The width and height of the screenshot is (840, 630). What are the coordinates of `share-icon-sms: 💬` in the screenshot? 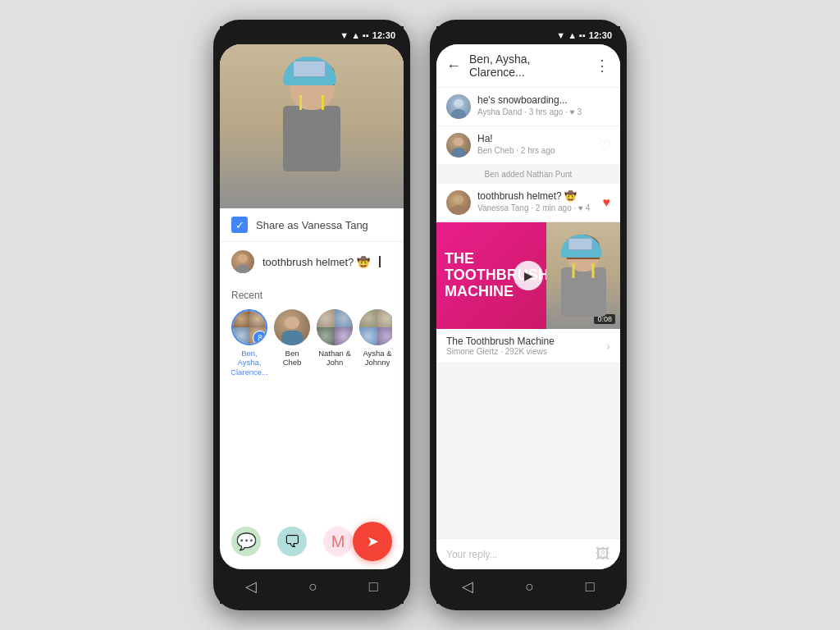 It's located at (246, 541).